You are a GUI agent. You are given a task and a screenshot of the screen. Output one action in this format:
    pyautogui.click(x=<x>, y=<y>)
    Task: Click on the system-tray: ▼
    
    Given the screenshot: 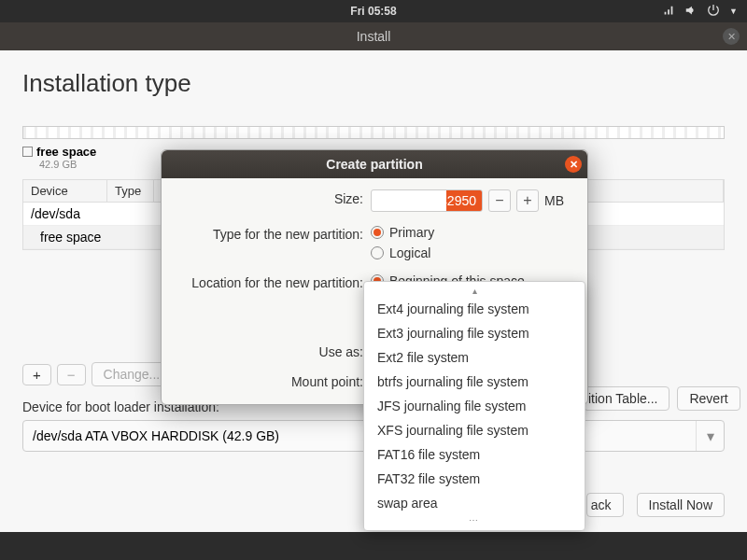 What is the action you would take?
    pyautogui.click(x=700, y=11)
    